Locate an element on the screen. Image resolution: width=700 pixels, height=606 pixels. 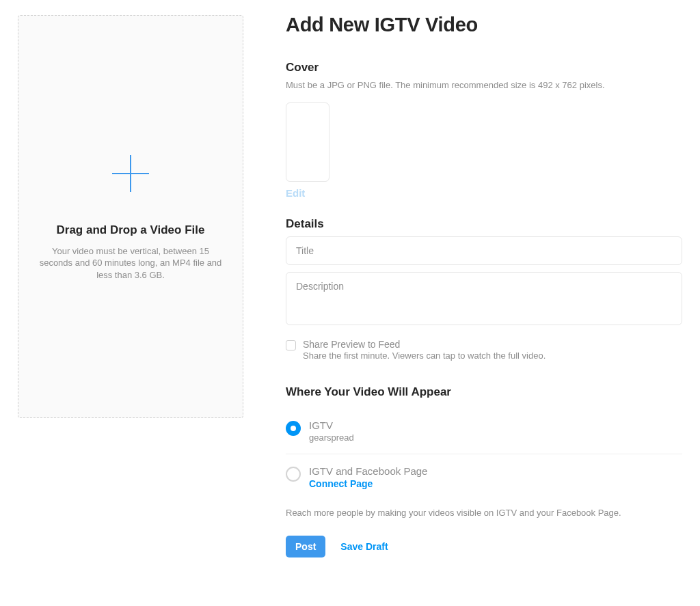
share-preview-sub: Share the first minute. Viewers can tap … is located at coordinates (424, 355).